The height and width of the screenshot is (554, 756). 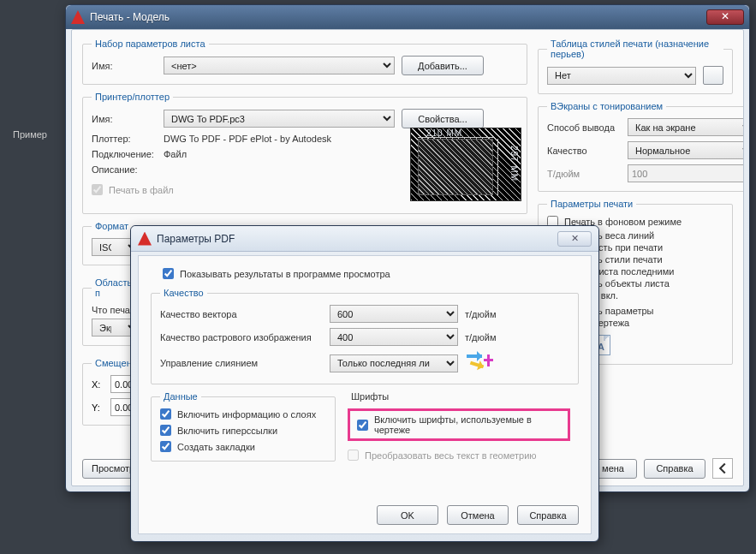 What do you see at coordinates (548, 515) in the screenshot?
I see `pdf-help-button: Справка` at bounding box center [548, 515].